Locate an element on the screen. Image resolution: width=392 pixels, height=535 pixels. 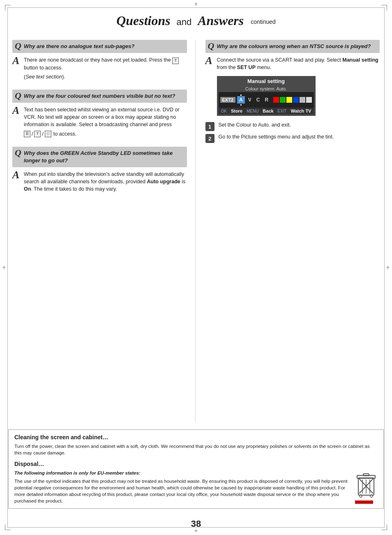
disposal-row: The following information is only for EU… is located at coordinates (196, 487).